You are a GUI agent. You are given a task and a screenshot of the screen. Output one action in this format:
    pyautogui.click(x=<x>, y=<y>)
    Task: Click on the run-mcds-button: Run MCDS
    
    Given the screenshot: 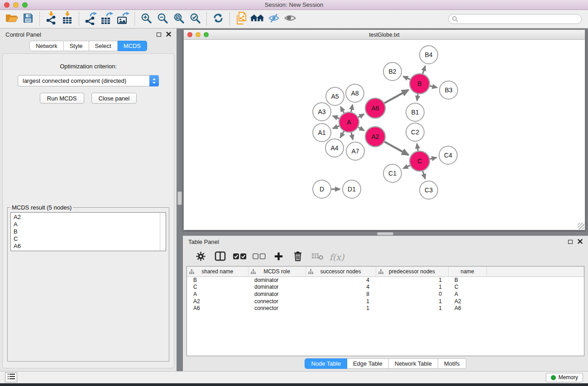 What is the action you would take?
    pyautogui.click(x=62, y=98)
    